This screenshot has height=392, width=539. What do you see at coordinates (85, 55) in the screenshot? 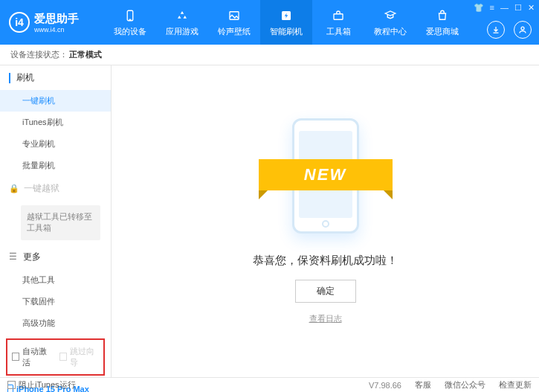
I see `status-value: 正常模式` at bounding box center [85, 55].